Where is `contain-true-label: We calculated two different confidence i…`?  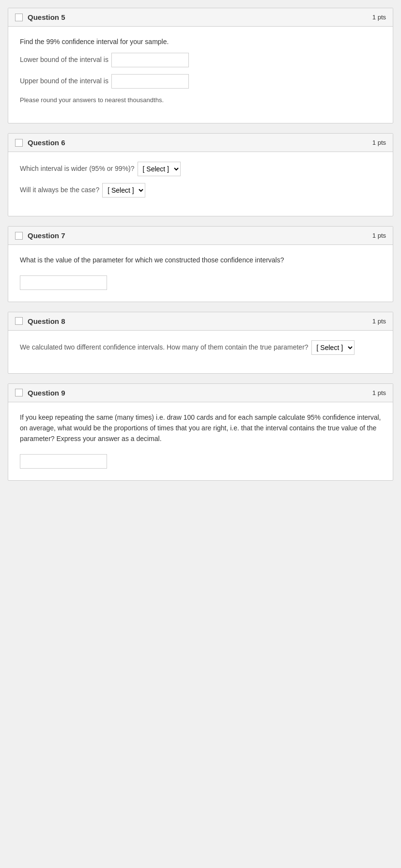
contain-true-label: We calculated two different confidence i… is located at coordinates (164, 348).